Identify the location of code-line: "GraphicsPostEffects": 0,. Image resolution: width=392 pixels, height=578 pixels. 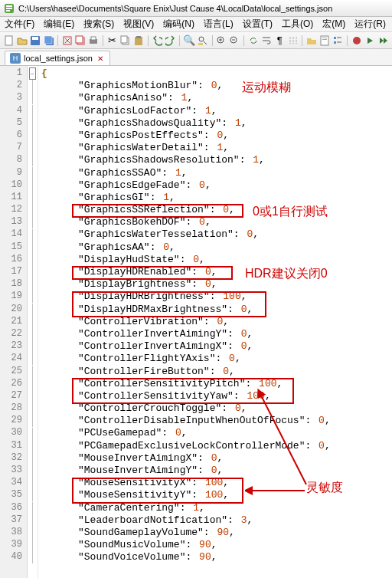
(217, 136).